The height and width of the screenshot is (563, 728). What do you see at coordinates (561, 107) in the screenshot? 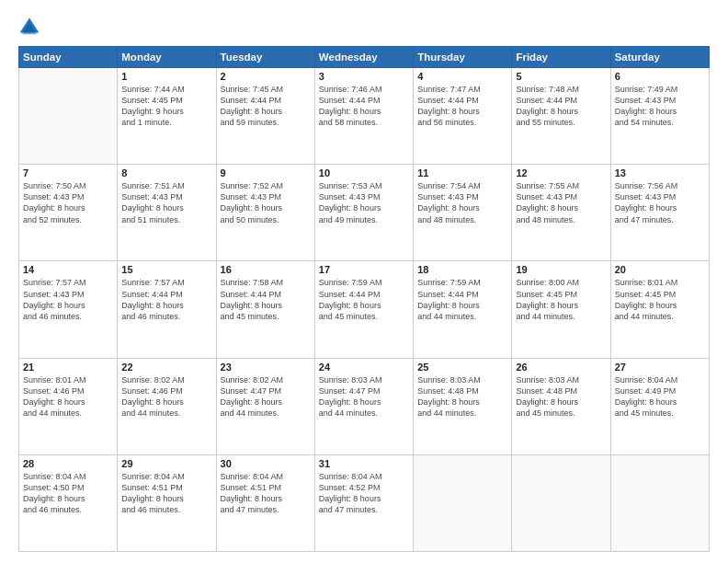
I see `day-info: Sunrise: 7:48 AM Sunset: 4:44 PM Dayligh…` at bounding box center [561, 107].